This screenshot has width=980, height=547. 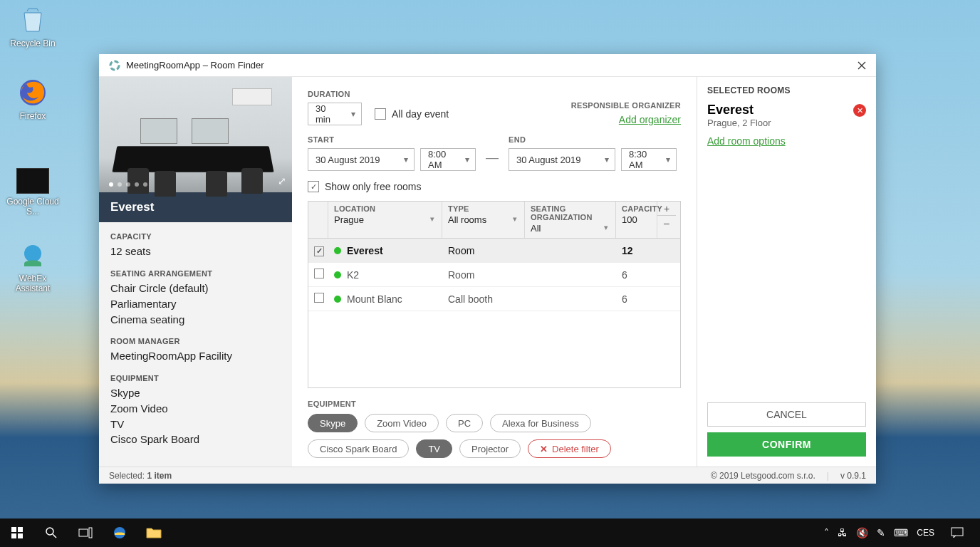 What do you see at coordinates (154, 533) in the screenshot?
I see `taskbar-explorer` at bounding box center [154, 533].